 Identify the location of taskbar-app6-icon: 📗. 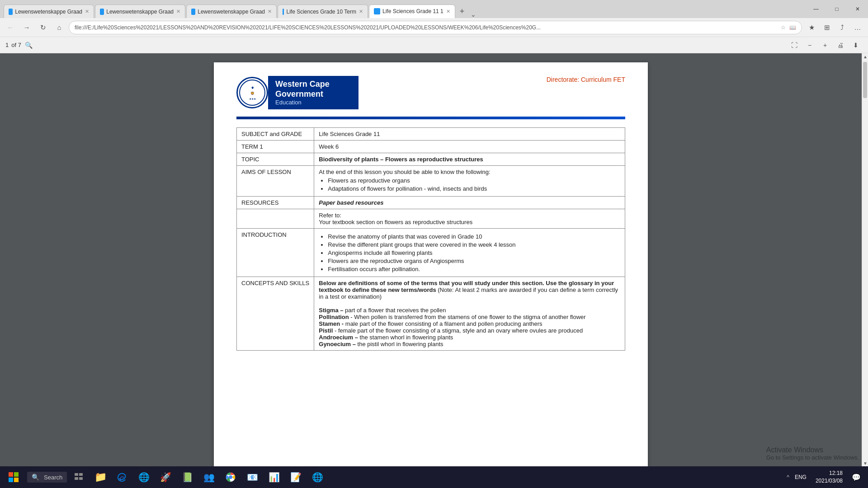
(187, 477).